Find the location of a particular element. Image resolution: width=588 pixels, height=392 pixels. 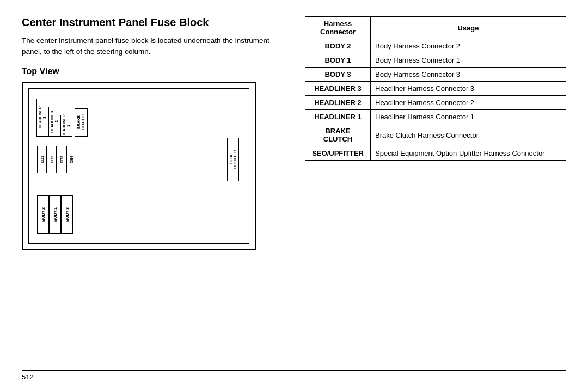

usage-cell: Body Harness Connector 2 is located at coordinates (468, 46).